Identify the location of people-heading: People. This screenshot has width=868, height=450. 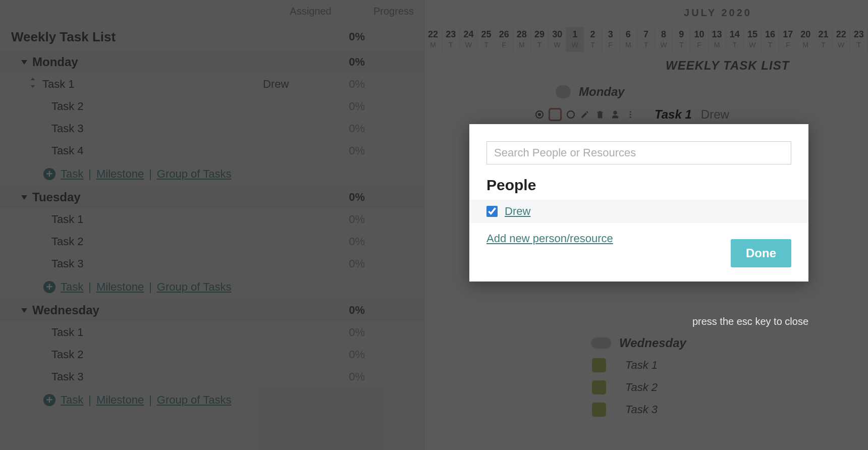
(639, 185).